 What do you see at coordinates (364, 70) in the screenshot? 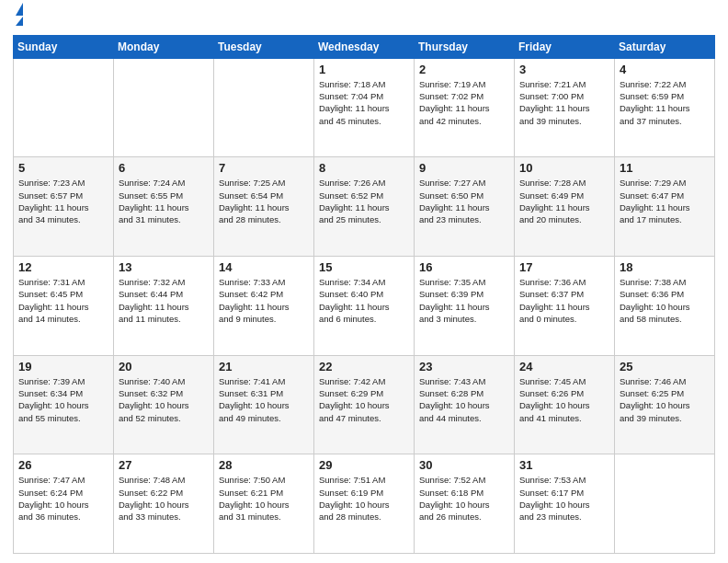
I see `day-number: 1` at bounding box center [364, 70].